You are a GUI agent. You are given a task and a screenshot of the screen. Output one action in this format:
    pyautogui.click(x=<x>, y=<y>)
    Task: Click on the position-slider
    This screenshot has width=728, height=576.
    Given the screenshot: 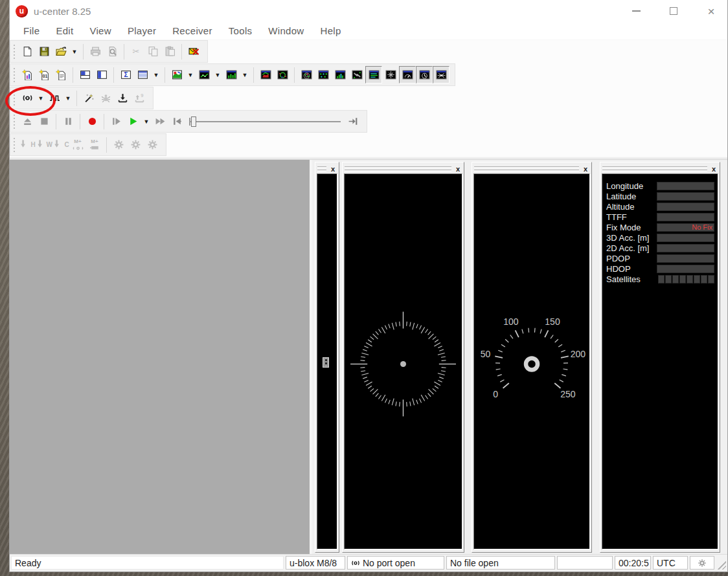 What is the action you would take?
    pyautogui.click(x=265, y=122)
    